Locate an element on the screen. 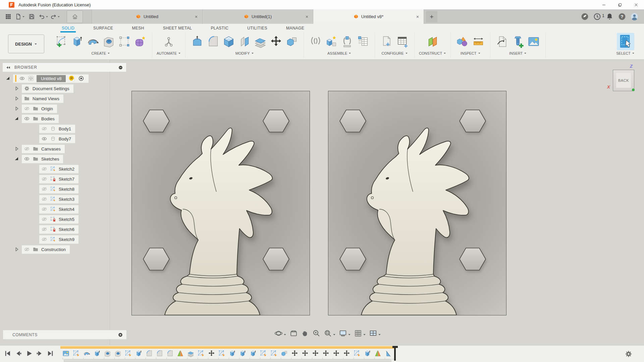 Image resolution: width=644 pixels, height=362 pixels. timeline-scrollbar is located at coordinates (227, 361).